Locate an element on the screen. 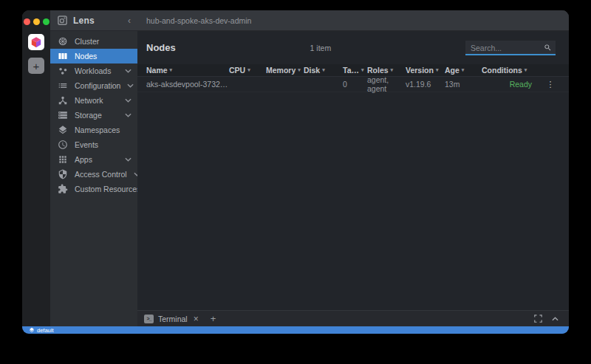  zoom-window-button is located at coordinates (46, 22).